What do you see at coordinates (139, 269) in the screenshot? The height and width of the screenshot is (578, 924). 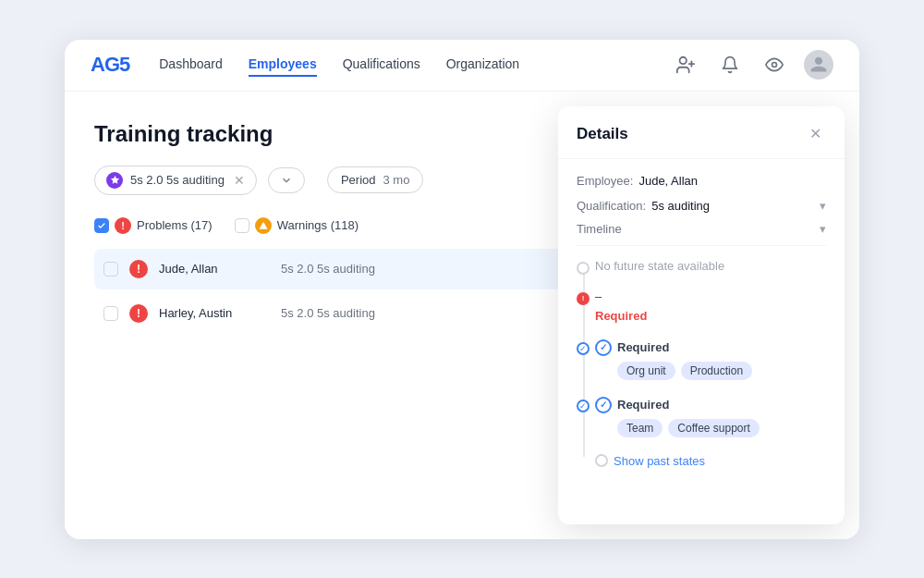 I see `row-problem-icon-1: !` at bounding box center [139, 269].